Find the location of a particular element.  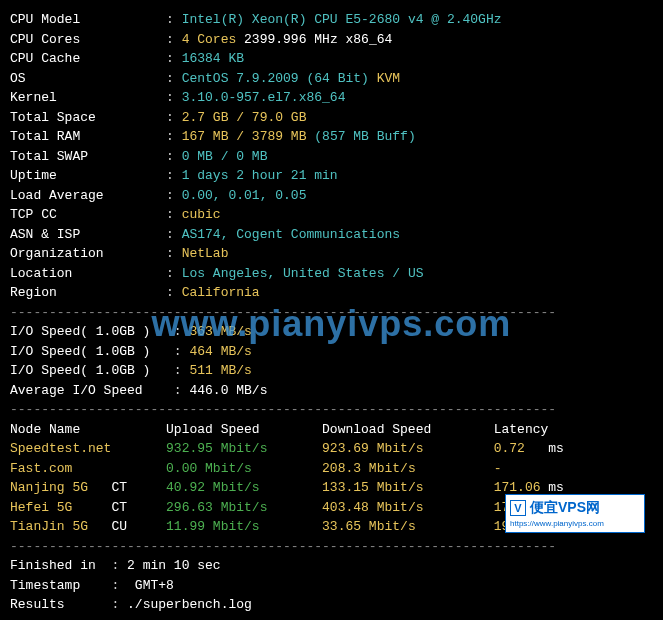

value-os: CentOS 7.9.2009 (64 Bit) is located at coordinates (276, 78).